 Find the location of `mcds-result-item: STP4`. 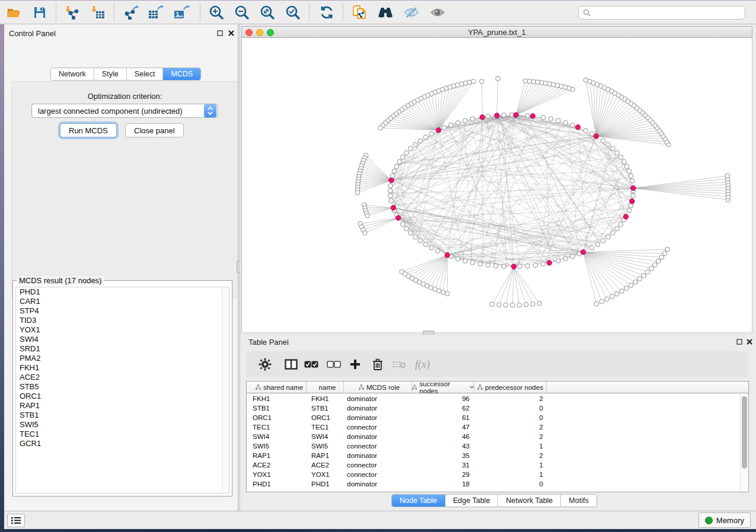

mcds-result-item: STP4 is located at coordinates (120, 311).